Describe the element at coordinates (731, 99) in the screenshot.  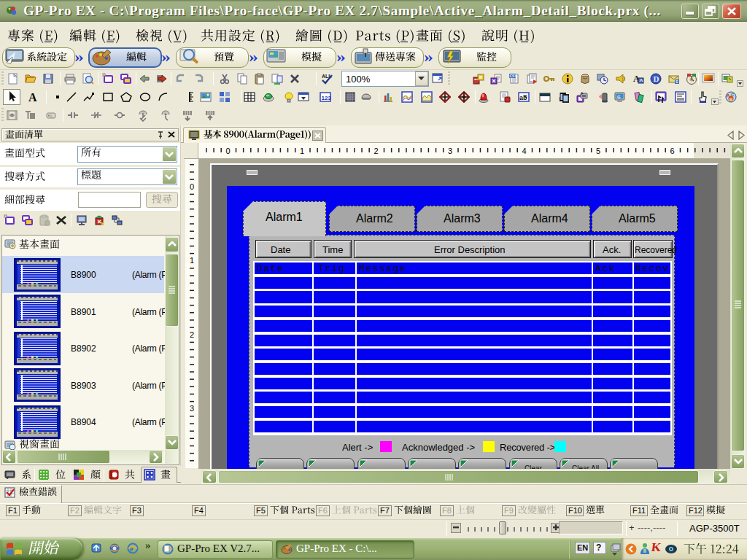
I see `svg-text: B` at that location.